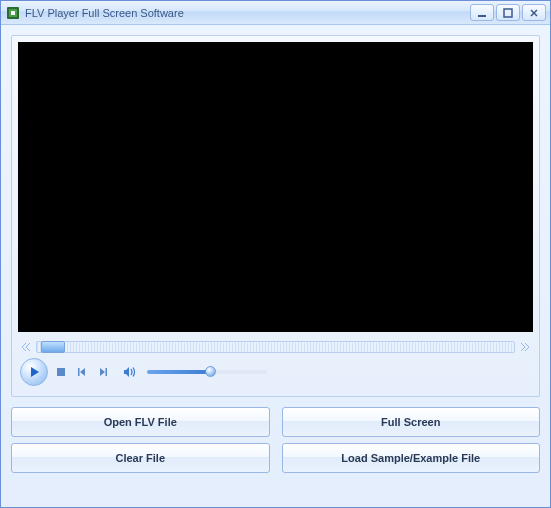 The height and width of the screenshot is (508, 551). I want to click on close-button, so click(534, 12).